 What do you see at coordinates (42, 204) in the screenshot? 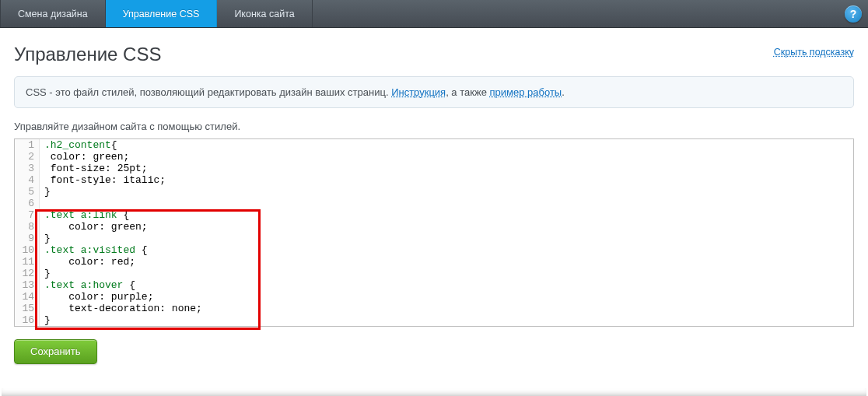
I see `code-content` at bounding box center [42, 204].